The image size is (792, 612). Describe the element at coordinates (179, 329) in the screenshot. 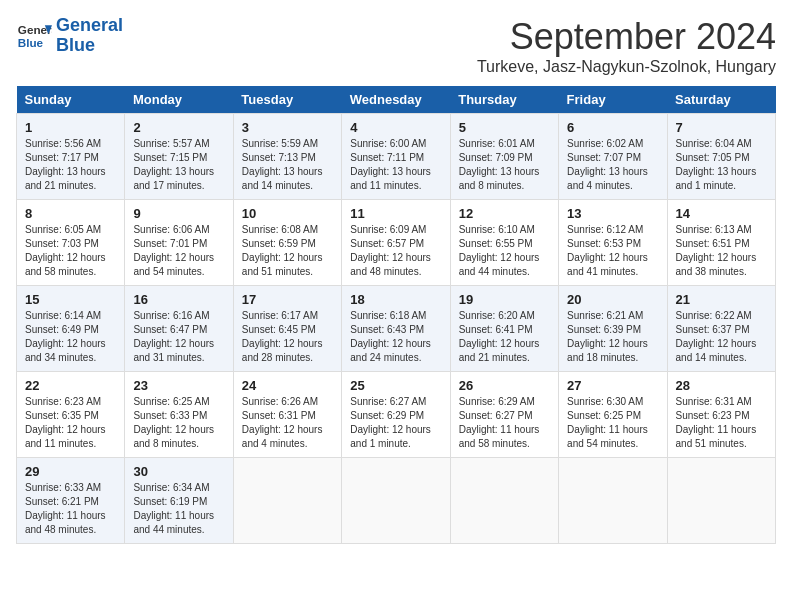

I see `calendar-cell: 16Sunrise: 6:16 AMSunset: 6:47 PMDayligh…` at that location.